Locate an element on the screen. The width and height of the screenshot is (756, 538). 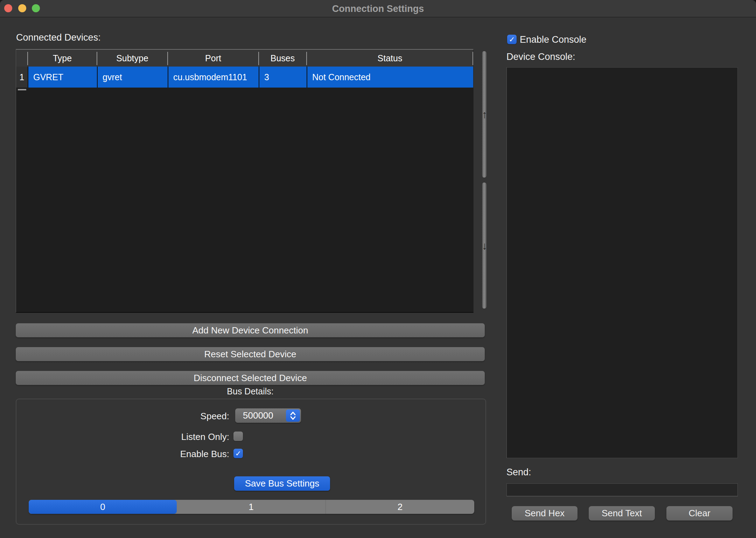
stepper-up-down-icon is located at coordinates (293, 415).